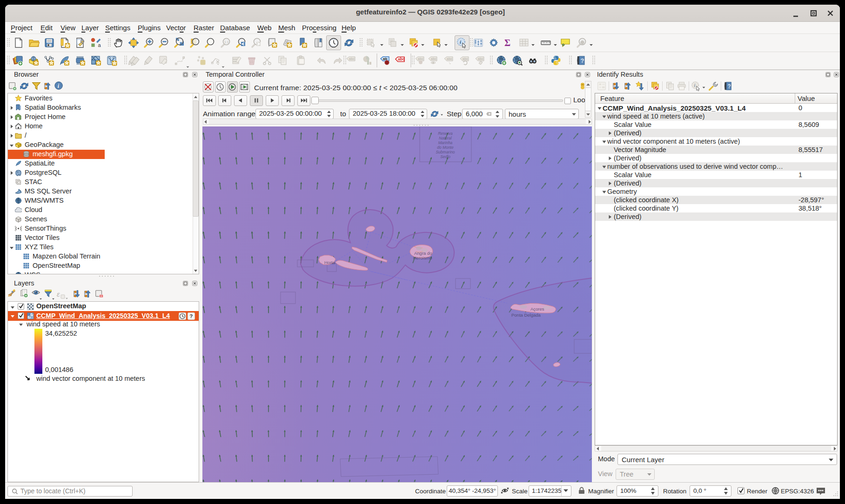  What do you see at coordinates (446, 138) in the screenshot?
I see `svg-text: Natural` at bounding box center [446, 138].